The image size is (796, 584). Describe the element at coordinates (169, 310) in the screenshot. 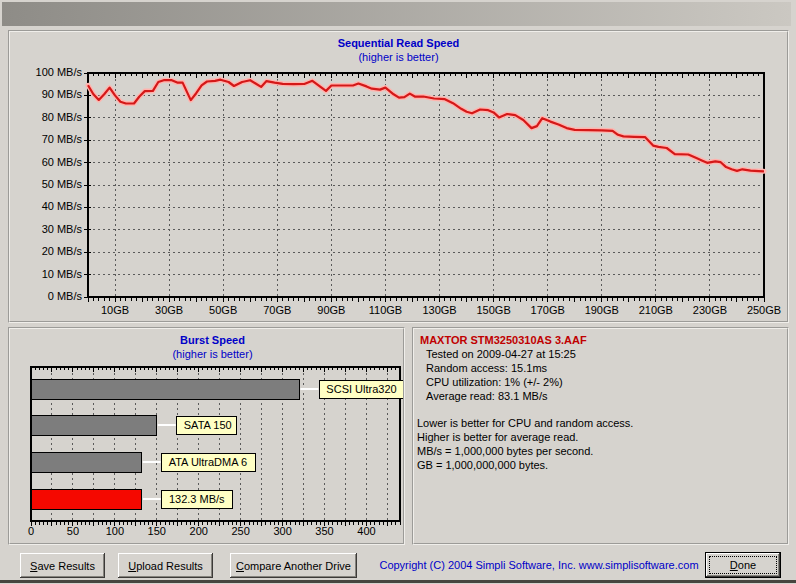

I see `x-axis-tick-label: 30GB` at that location.